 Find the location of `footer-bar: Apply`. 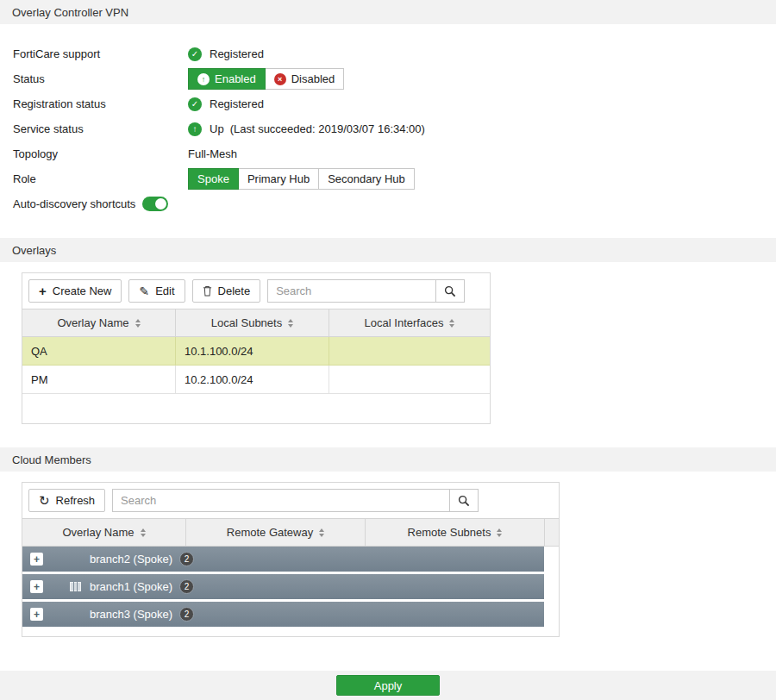

footer-bar: Apply is located at coordinates (388, 685).